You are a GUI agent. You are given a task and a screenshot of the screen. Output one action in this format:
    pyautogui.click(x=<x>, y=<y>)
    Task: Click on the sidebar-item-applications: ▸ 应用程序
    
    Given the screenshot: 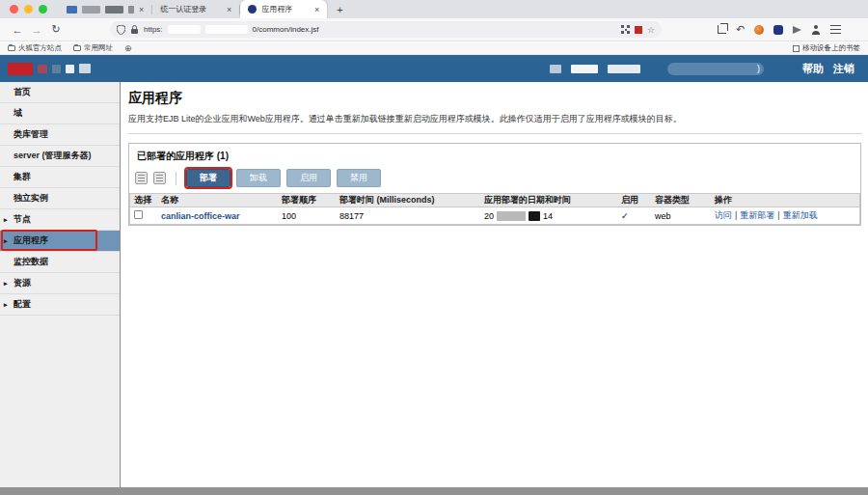 What is the action you would take?
    pyautogui.click(x=60, y=241)
    